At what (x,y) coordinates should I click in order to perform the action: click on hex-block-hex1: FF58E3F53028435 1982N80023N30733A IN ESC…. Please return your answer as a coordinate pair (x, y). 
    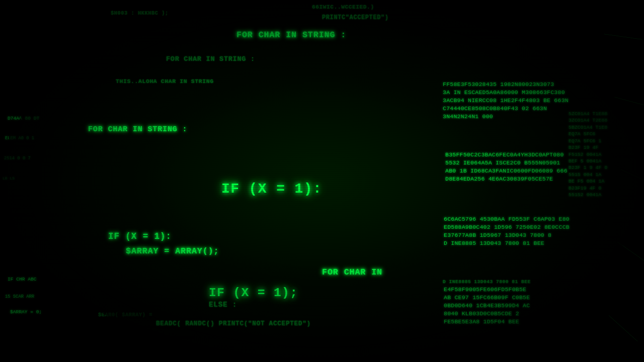
    Looking at the image, I should click on (506, 101).